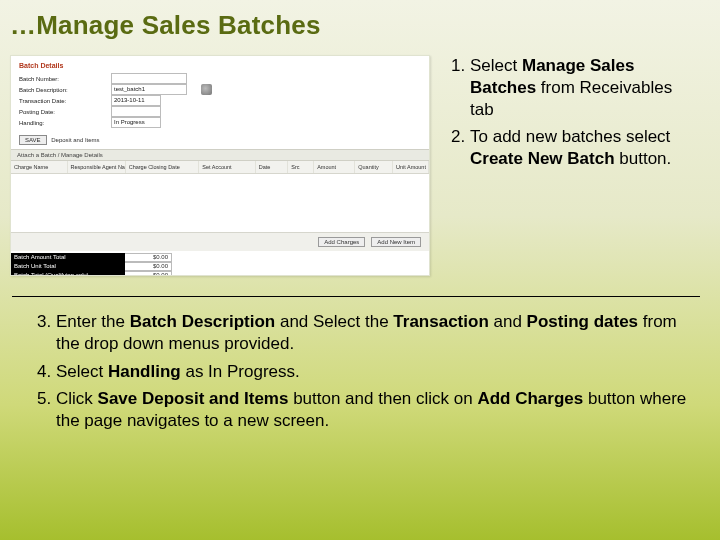  Describe the element at coordinates (62, 101) in the screenshot. I see `trans-date-label: Transaction Date:` at that location.